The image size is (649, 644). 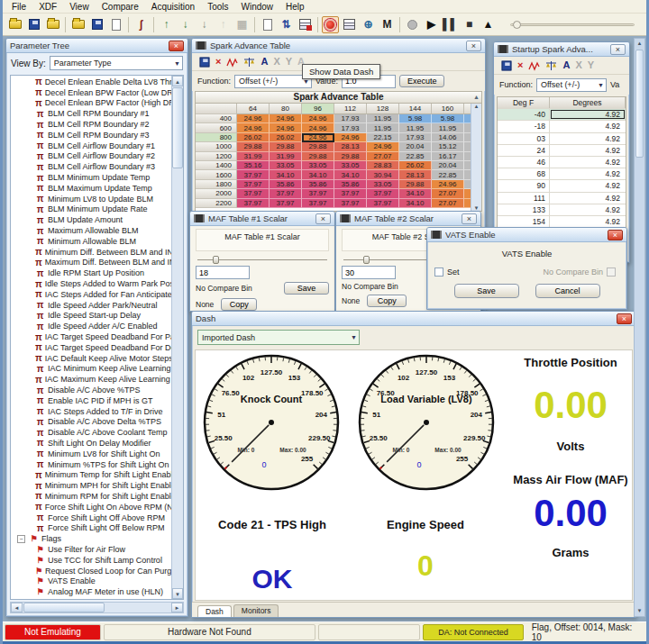 I want to click on row-header: 2200, so click(x=216, y=204).